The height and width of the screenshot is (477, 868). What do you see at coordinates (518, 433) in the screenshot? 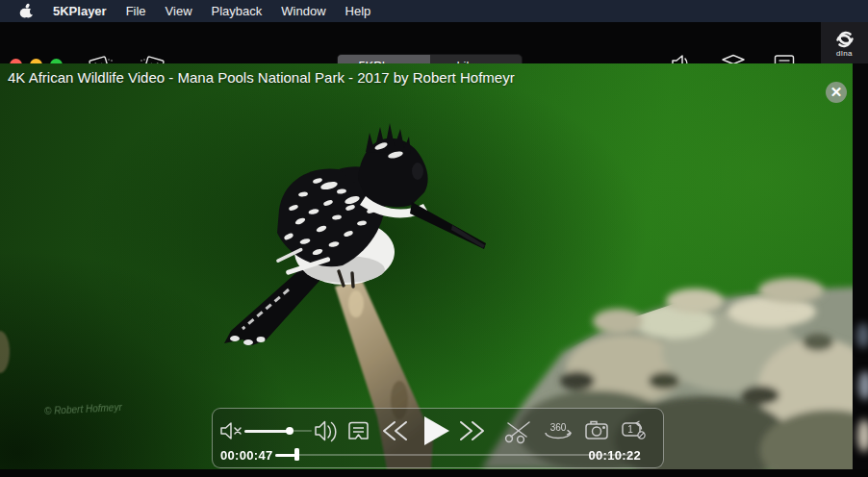
I see `cut-icon` at bounding box center [518, 433].